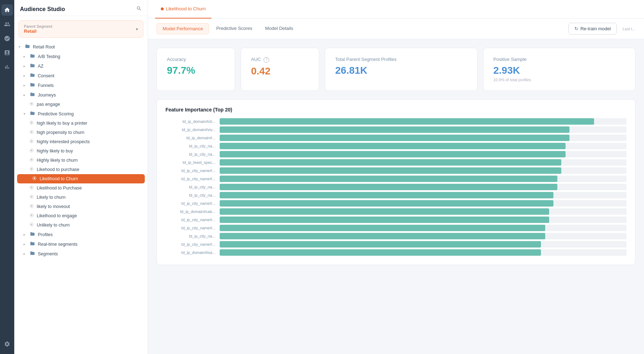 This screenshot has height=354, width=644. I want to click on feature-label: td_ip_domain#viv..., so click(190, 130).